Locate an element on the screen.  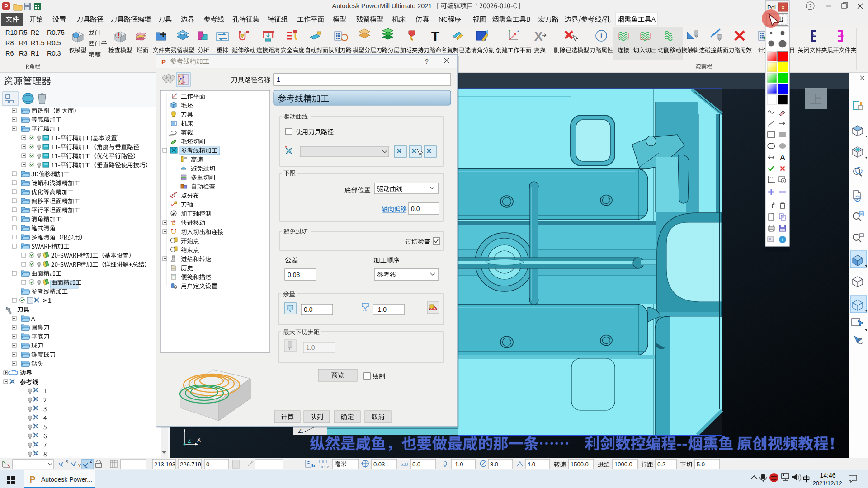
svg-text: T is located at coordinates (435, 36).